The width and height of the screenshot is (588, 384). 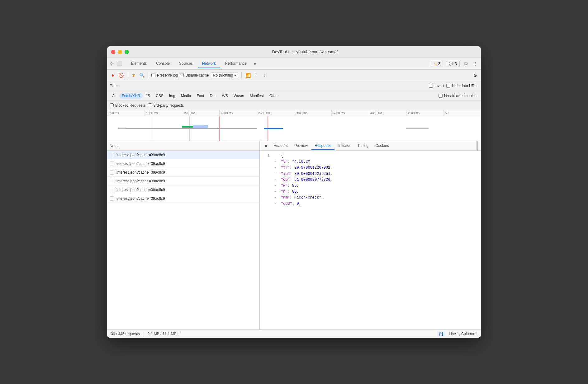 What do you see at coordinates (172, 96) in the screenshot?
I see `type-btn-img: Img` at bounding box center [172, 96].